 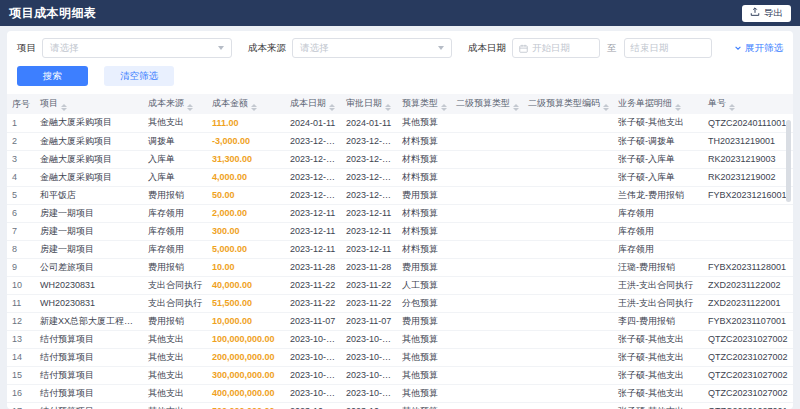 I want to click on date-start-input: 开始日期, so click(x=556, y=48).